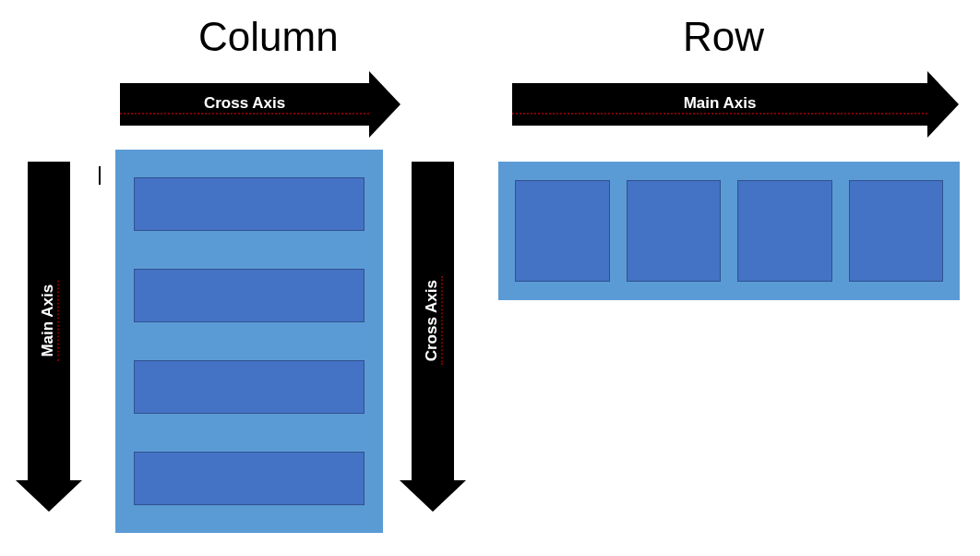  I want to click on row-main-axis-arrow: Main Axis, so click(720, 104).